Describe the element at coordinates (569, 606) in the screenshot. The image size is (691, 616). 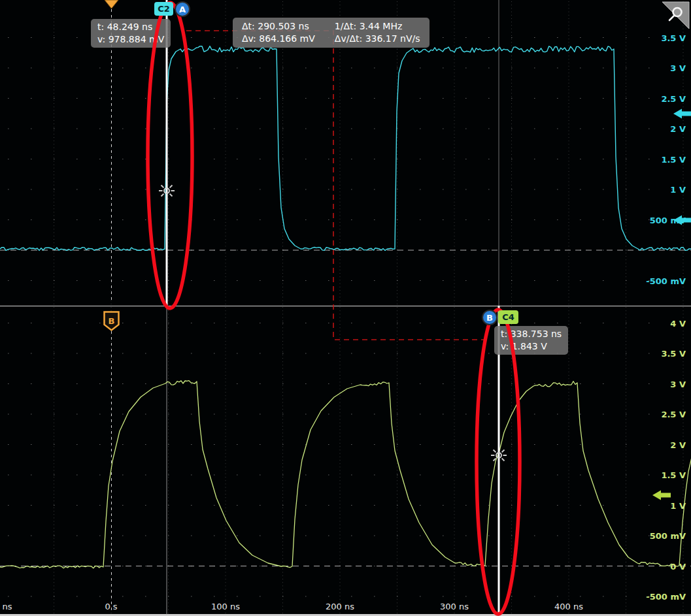
I see `x-axis-label: 400 ns` at that location.